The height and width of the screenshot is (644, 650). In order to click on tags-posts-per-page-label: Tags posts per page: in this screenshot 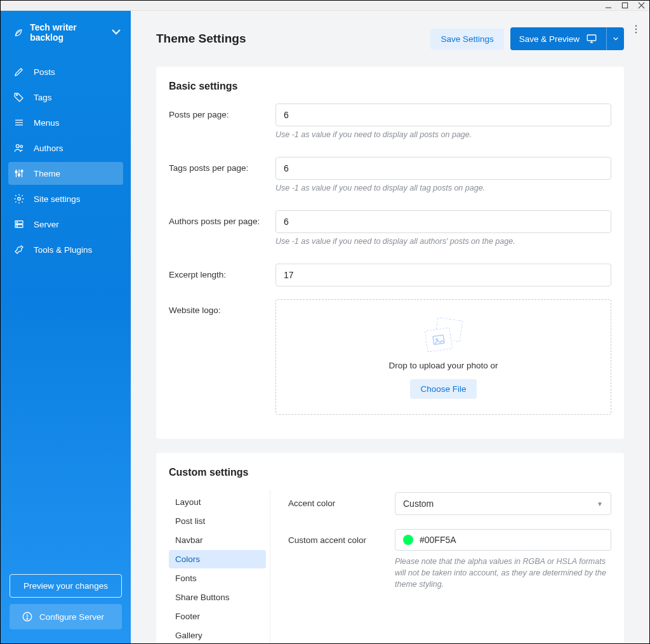, I will do `click(222, 165)`.